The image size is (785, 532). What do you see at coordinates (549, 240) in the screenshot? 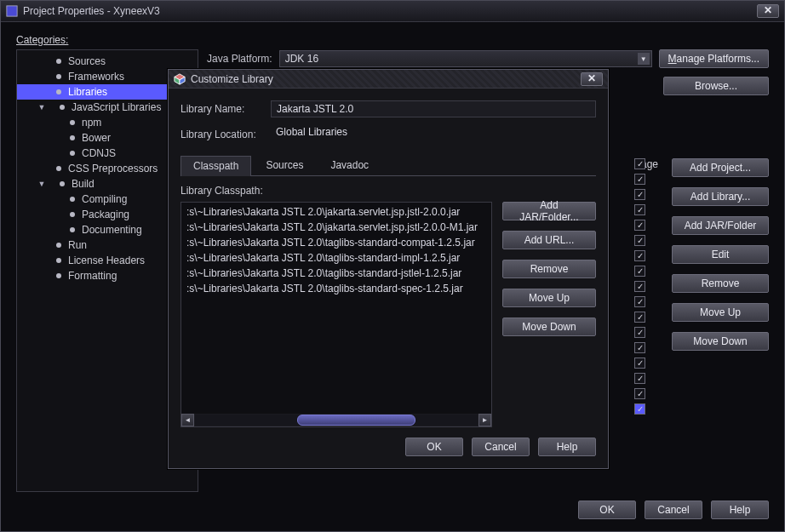
I see `dlg-add-url-button: Add URL...` at bounding box center [549, 240].